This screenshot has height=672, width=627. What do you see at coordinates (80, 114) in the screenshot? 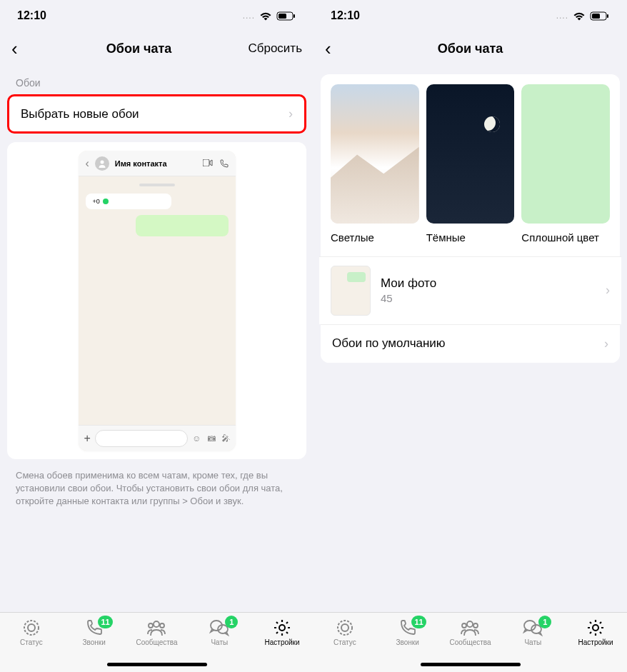
I see `select-wallpaper-label: Выбрать новые обои` at bounding box center [80, 114].